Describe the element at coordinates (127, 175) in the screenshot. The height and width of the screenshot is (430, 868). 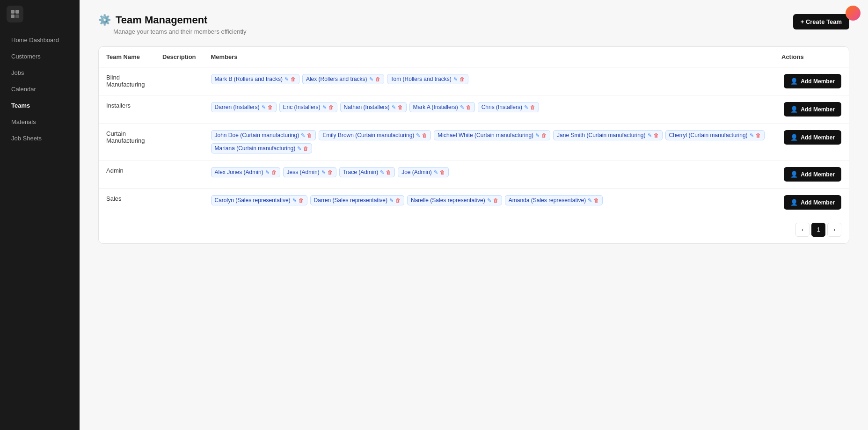
I see `team-name-cell: Admin` at that location.